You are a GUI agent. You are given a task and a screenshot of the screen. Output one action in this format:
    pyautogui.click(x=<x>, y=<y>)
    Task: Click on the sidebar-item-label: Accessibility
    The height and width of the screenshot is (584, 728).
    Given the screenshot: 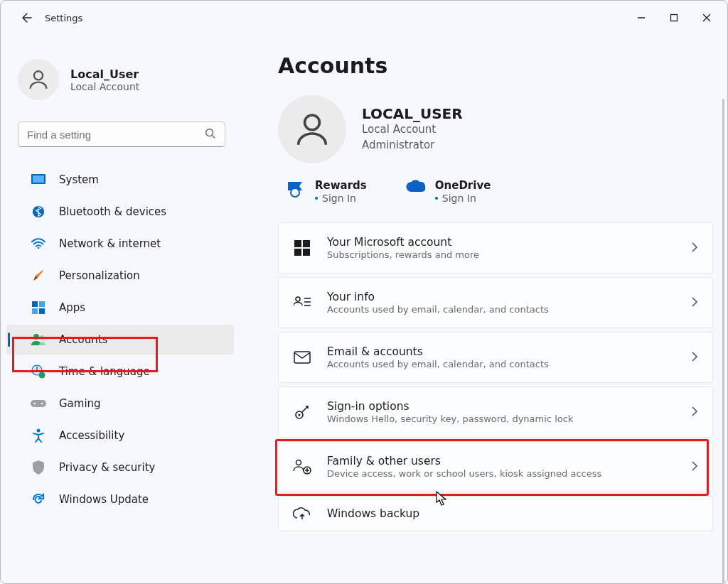 What is the action you would take?
    pyautogui.click(x=92, y=436)
    